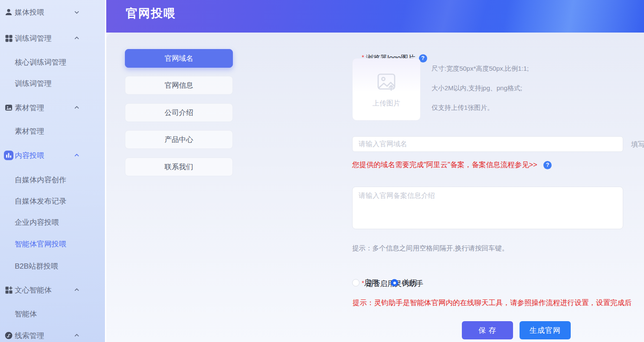  What do you see at coordinates (487, 330) in the screenshot?
I see `save-button: 保 存` at bounding box center [487, 330].